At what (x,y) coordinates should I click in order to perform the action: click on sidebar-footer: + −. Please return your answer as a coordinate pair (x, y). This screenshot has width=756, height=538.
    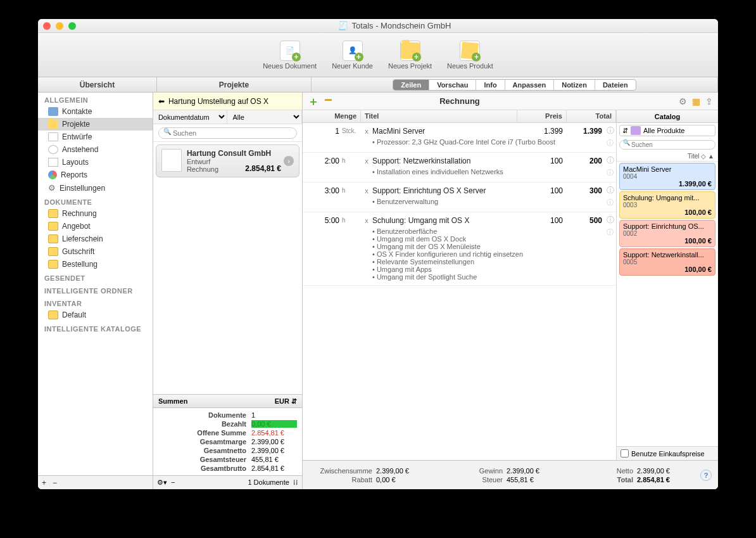
    Looking at the image, I should click on (95, 482).